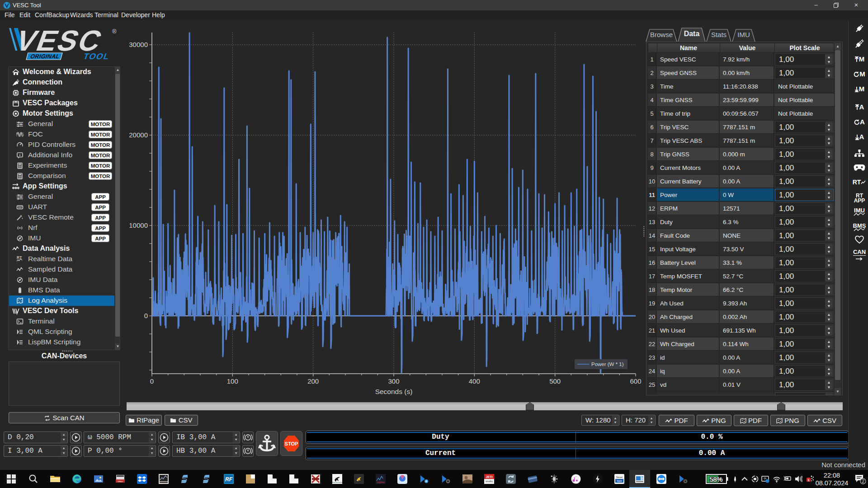 The width and height of the screenshot is (868, 488). I want to click on svg-text: tipps, so click(619, 481).